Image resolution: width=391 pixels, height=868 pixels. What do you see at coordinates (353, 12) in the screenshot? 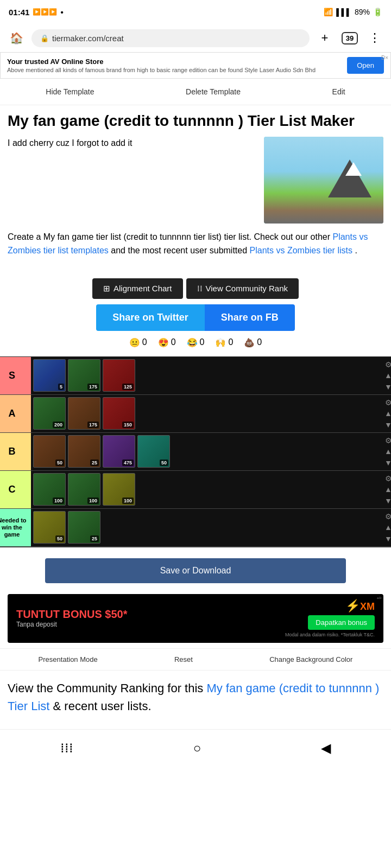
I see `status-indicators: 📶 ▌▌▌ 89% 🔋` at bounding box center [353, 12].